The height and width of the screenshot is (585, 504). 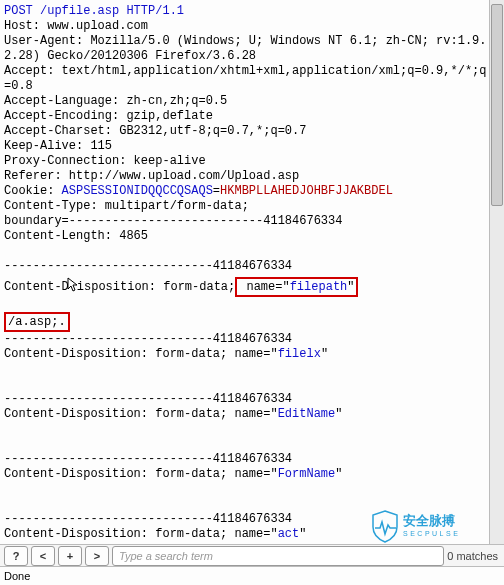 What do you see at coordinates (97, 556) in the screenshot?
I see `next-button: >` at bounding box center [97, 556].